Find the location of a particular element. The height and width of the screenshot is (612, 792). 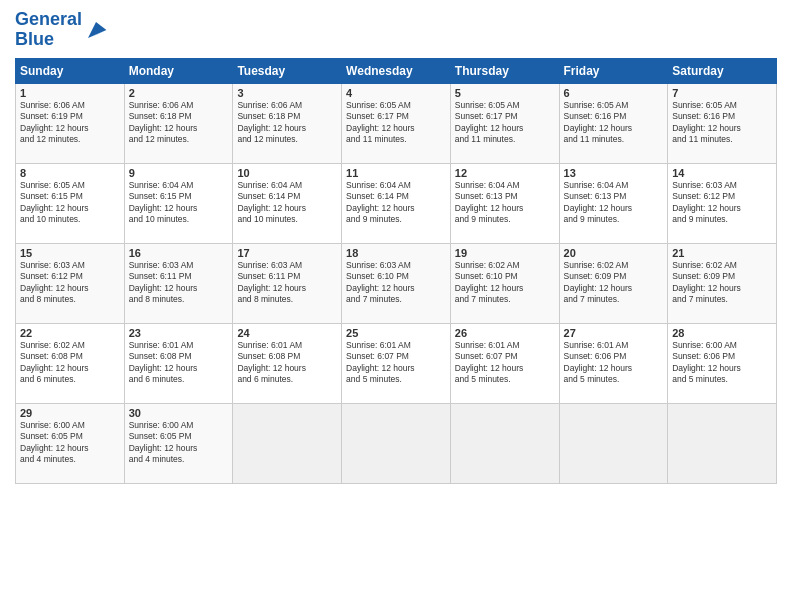

weekday-header-cell: Tuesday is located at coordinates (288, 70).